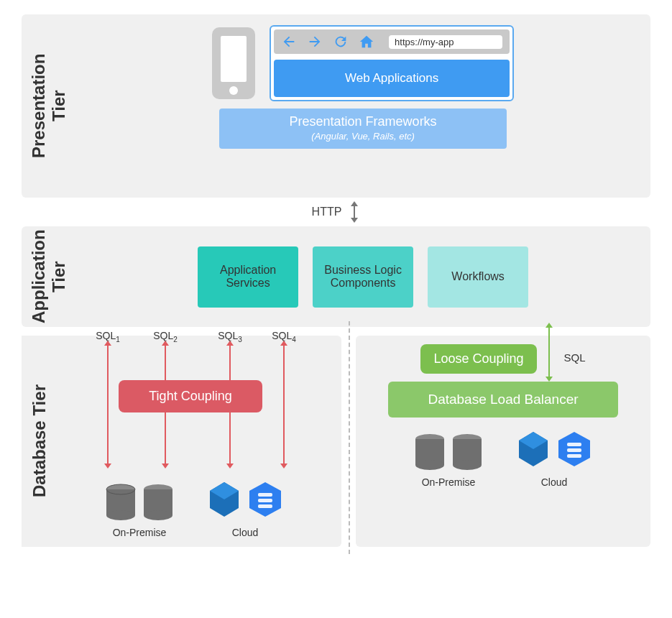  What do you see at coordinates (555, 482) in the screenshot?
I see `cloud-label-right: Cloud` at bounding box center [555, 482].